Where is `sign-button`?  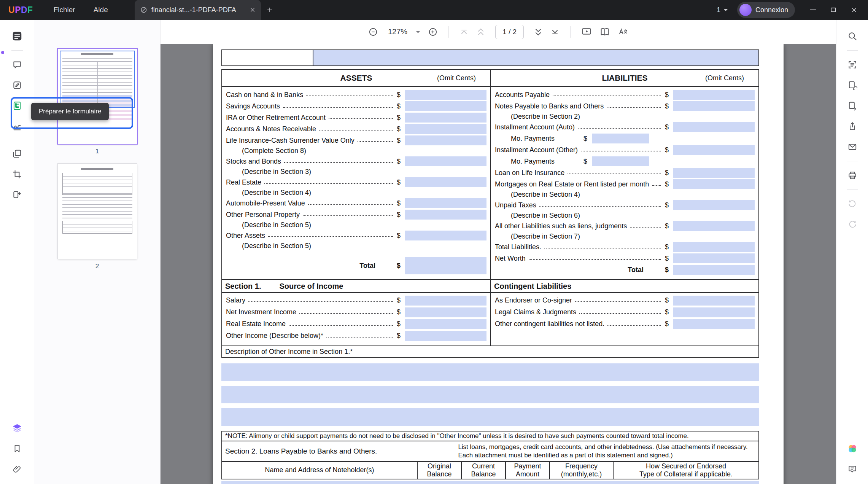 sign-button is located at coordinates (17, 126).